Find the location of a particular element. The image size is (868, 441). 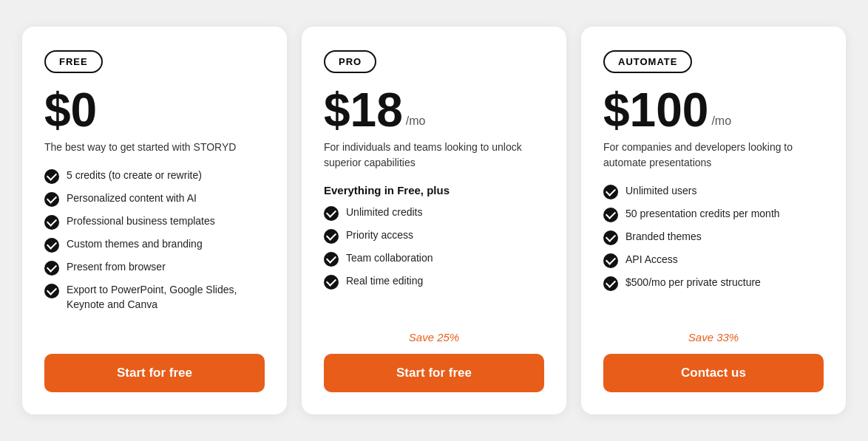

list-item: Custom themes and branding is located at coordinates (155, 245).